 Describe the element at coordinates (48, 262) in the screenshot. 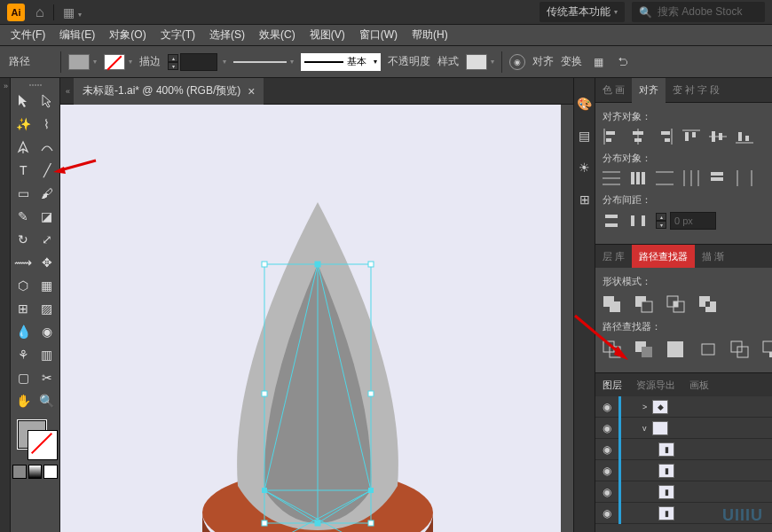

I see `free-transform-tool: ✥` at that location.